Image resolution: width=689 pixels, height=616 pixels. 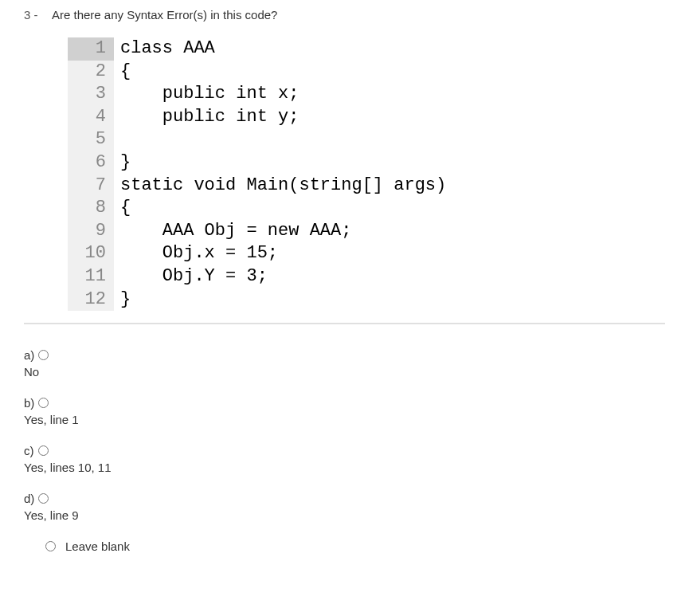 I want to click on line-number: 12, so click(x=91, y=300).